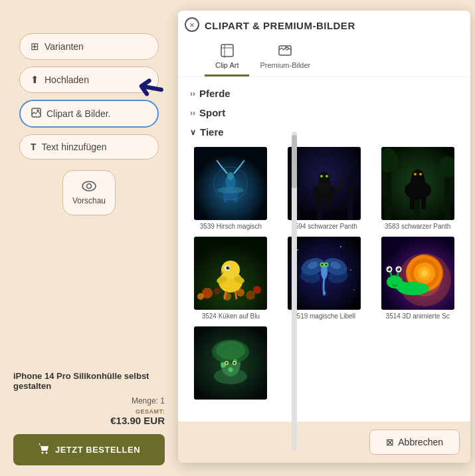 Image resolution: width=475 pixels, height=476 pixels. What do you see at coordinates (332, 57) in the screenshot?
I see `modal-tabs: Clip Art Premium-Bilder` at bounding box center [332, 57].